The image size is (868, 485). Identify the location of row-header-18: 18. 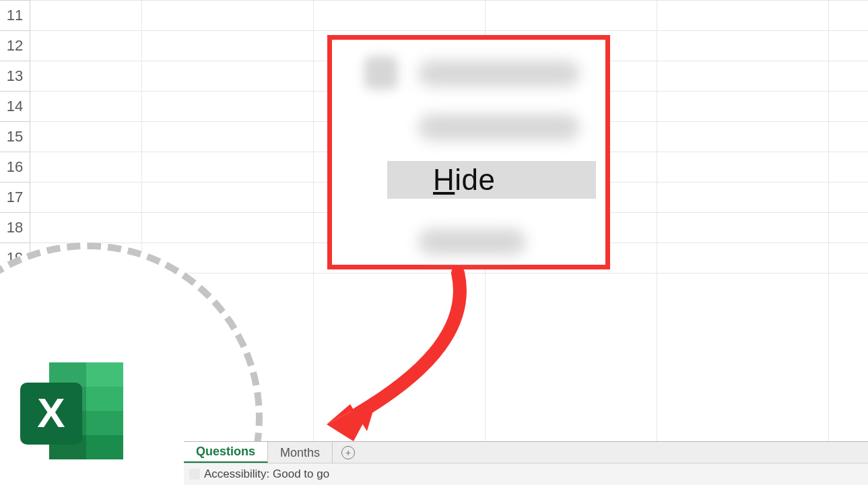
(15, 228).